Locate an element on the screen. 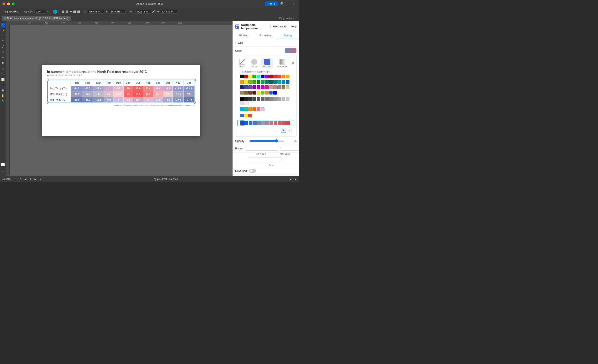 The height and width of the screenshot is (364, 598). close-button is located at coordinates (4, 4).